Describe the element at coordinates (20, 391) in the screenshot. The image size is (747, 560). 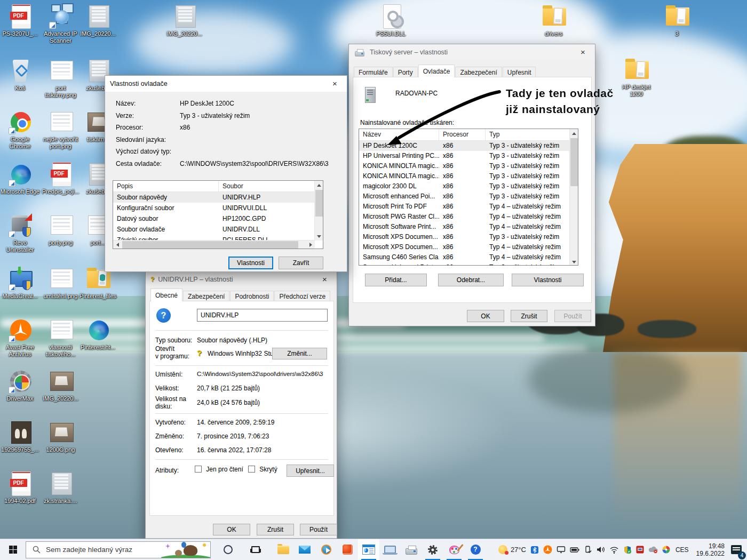
I see `desktop-icon: DriverMax` at that location.